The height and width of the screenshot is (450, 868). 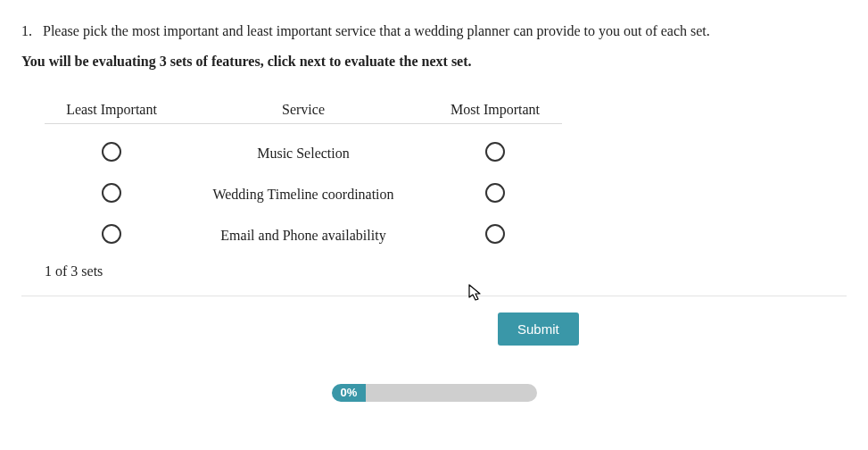 I want to click on progress-bar: 0%, so click(x=434, y=393).